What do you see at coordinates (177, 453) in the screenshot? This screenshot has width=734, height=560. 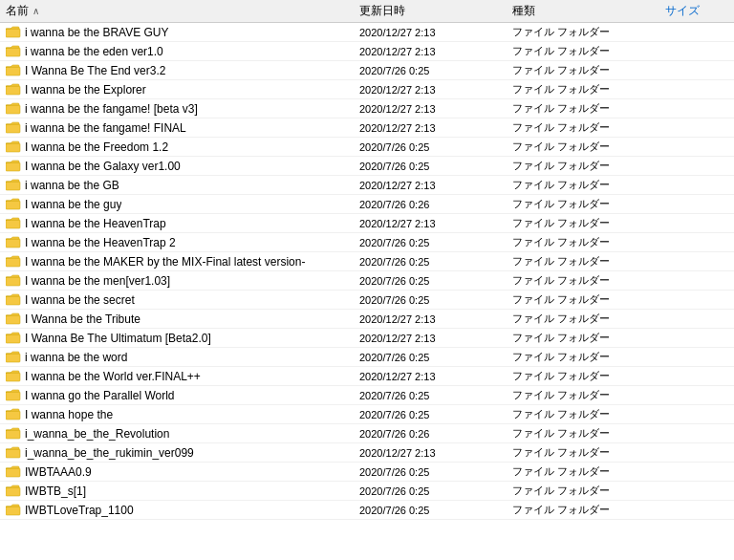 I see `file-name-cell: i_wanna_be_the_rukimin_ver099` at bounding box center [177, 453].